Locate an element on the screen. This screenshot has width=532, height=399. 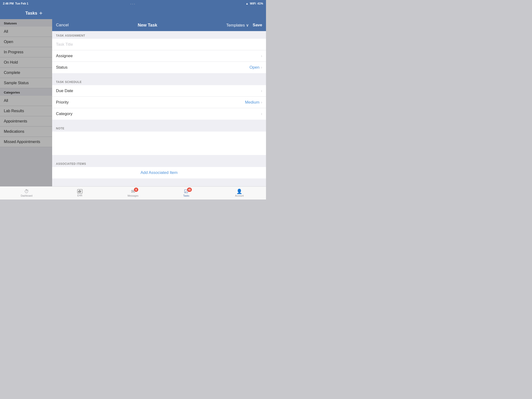
tab-messages-label: Messages is located at coordinates (133, 196).